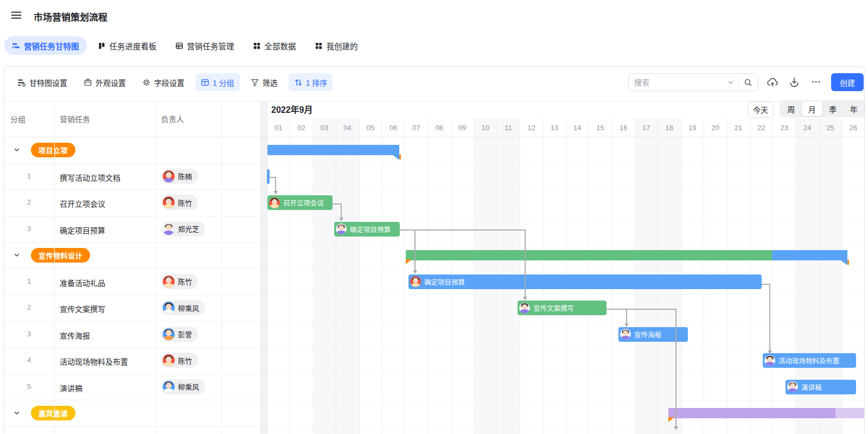 The width and height of the screenshot is (868, 434). I want to click on table-row: 1准备活动礼品陈竹, so click(132, 282).